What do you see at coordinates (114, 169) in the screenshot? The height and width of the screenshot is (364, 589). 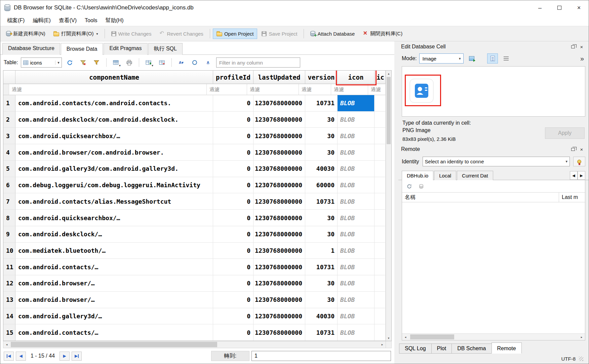 I see `cell-componentName: com.android.gallery3d/com.android.galler…` at bounding box center [114, 169].